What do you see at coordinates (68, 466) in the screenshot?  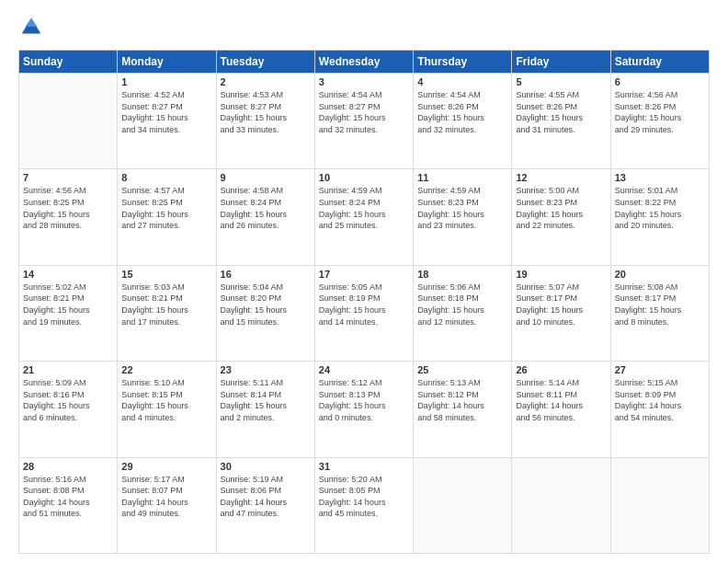 I see `day-number: 28` at bounding box center [68, 466].